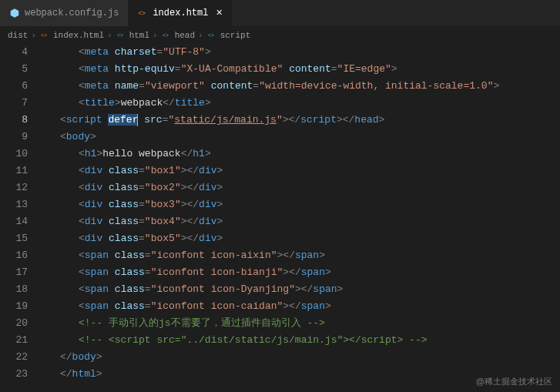 This screenshot has height=392, width=560. I want to click on breadcrumb-item: html, so click(139, 35).